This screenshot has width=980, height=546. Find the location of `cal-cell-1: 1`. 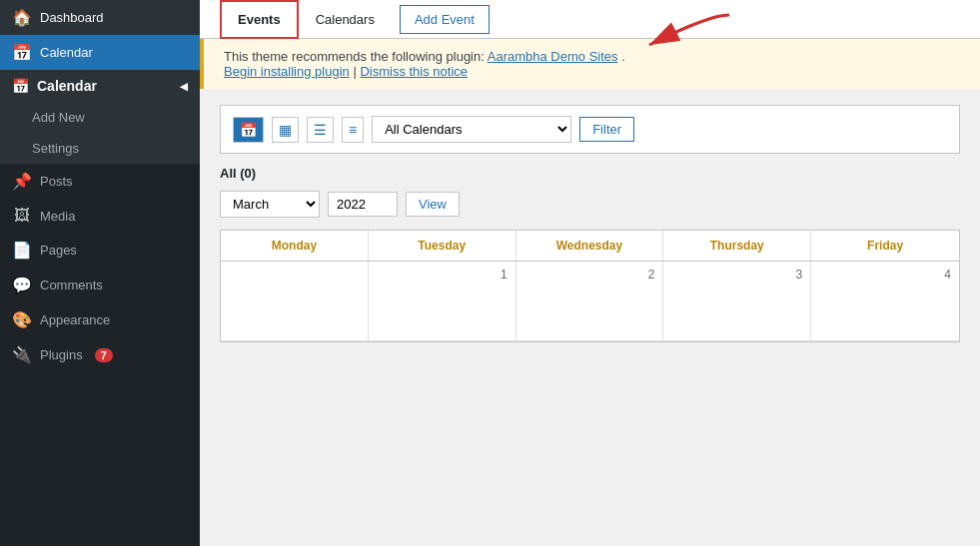

cal-cell-1: 1 is located at coordinates (443, 301).